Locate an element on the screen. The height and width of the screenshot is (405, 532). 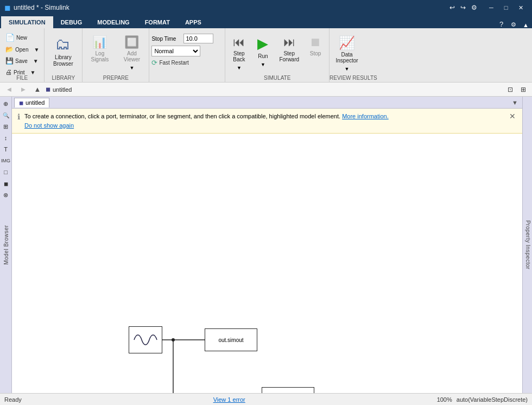
model-tab-untitled: ◼ untitled is located at coordinates (31, 103).